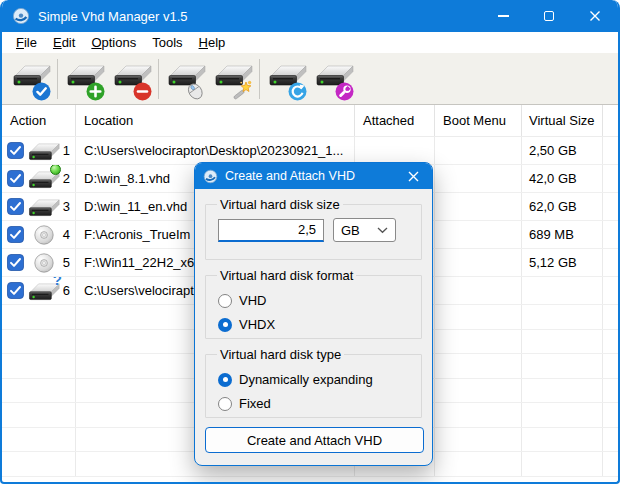  Describe the element at coordinates (114, 42) in the screenshot. I see `menu-options: Options` at that location.